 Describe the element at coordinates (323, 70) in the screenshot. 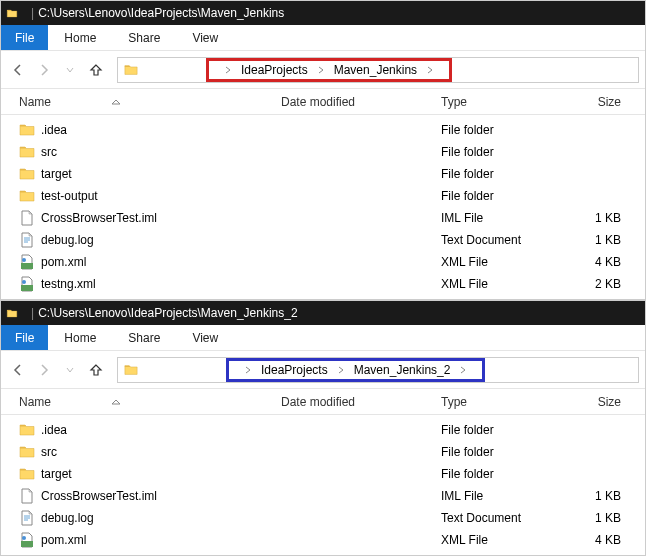

I see `nav-row: IdeaProjectsMaven_Jenkins` at that location.